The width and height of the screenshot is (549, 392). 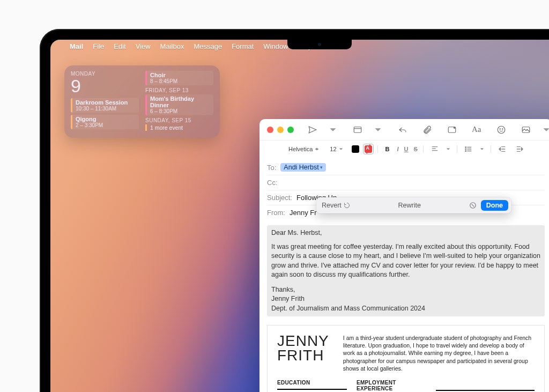 I want to click on send-menu-chevron-icon, so click(x=333, y=130).